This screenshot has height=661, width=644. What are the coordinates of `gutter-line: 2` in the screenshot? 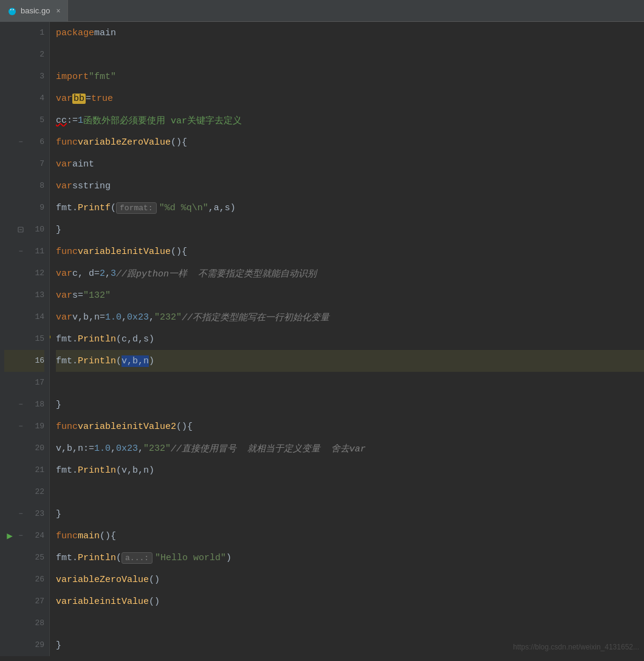 It's located at (24, 55).